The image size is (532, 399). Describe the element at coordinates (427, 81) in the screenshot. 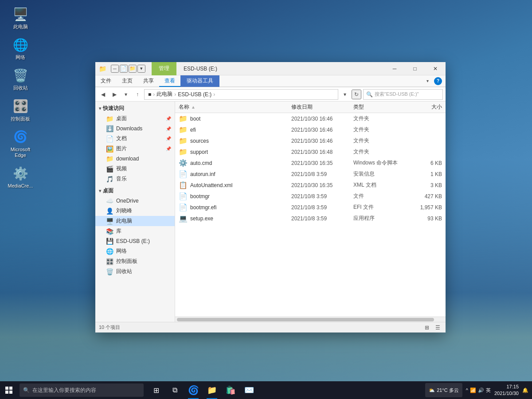

I see `ribbon-collapse-btn: ▾` at that location.